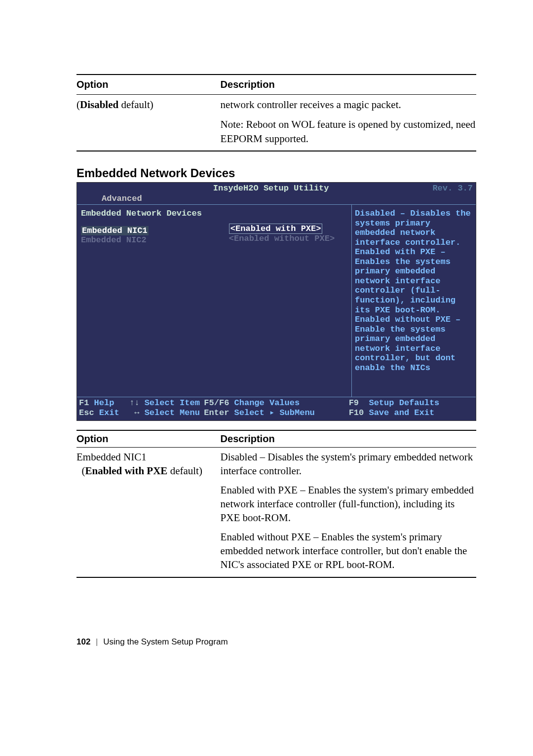 The height and width of the screenshot is (756, 533). What do you see at coordinates (348, 439) in the screenshot?
I see `th-description-2: Description` at bounding box center [348, 439].